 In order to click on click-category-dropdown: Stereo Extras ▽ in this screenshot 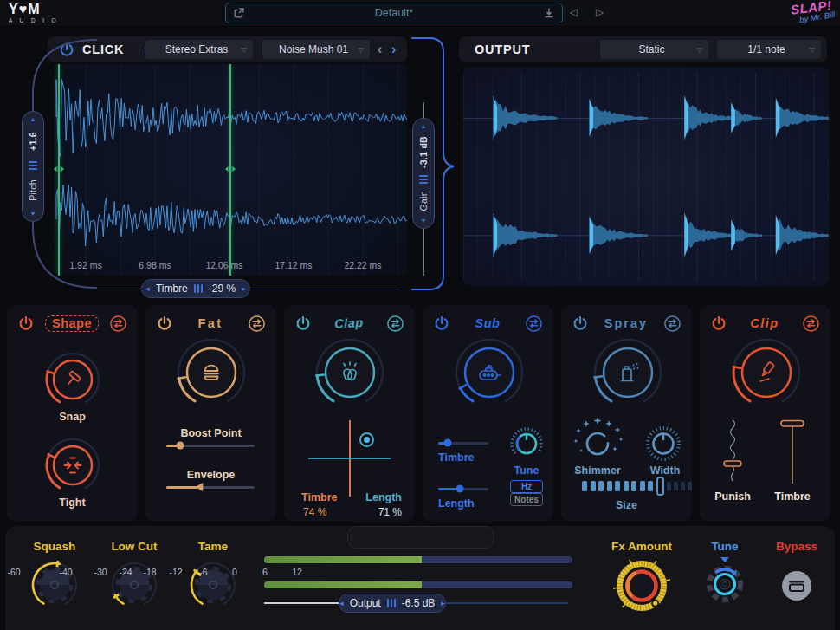, I will do `click(199, 49)`.